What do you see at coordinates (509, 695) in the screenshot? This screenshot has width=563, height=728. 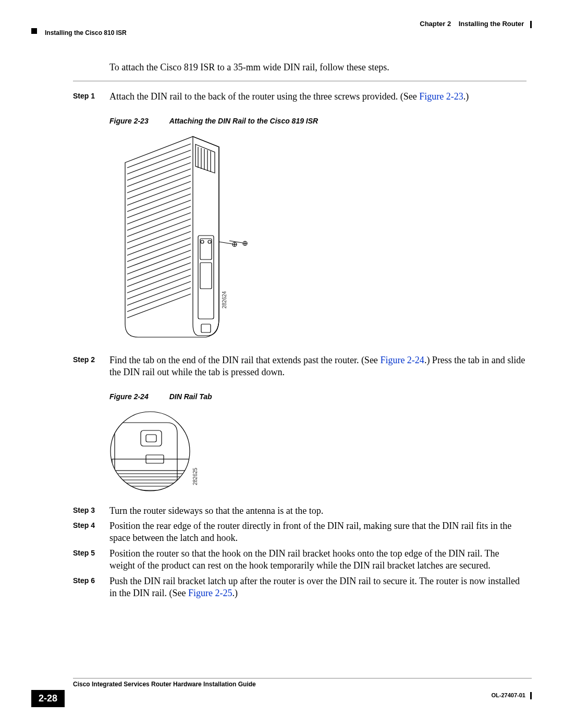 I see `doc-id-text: OL-27407-01` at bounding box center [509, 695].